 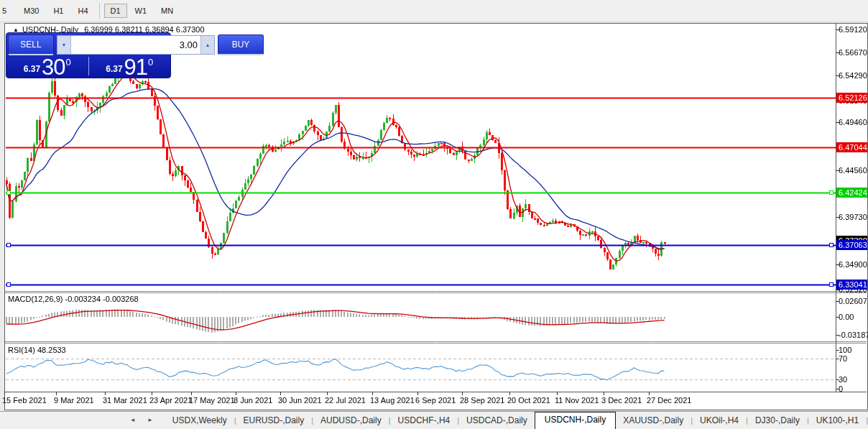 I want to click on chart-tab-bar: ◄ ► USDX,Weekly|EURUSD-,Daily|AUDUSD-,Da…, so click(x=434, y=420).